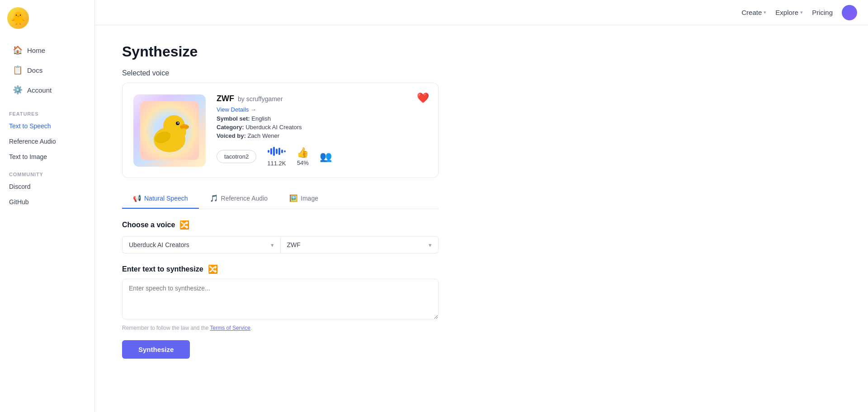  Describe the element at coordinates (236, 156) in the screenshot. I see `tacotron-badge: tacotron2` at that location.